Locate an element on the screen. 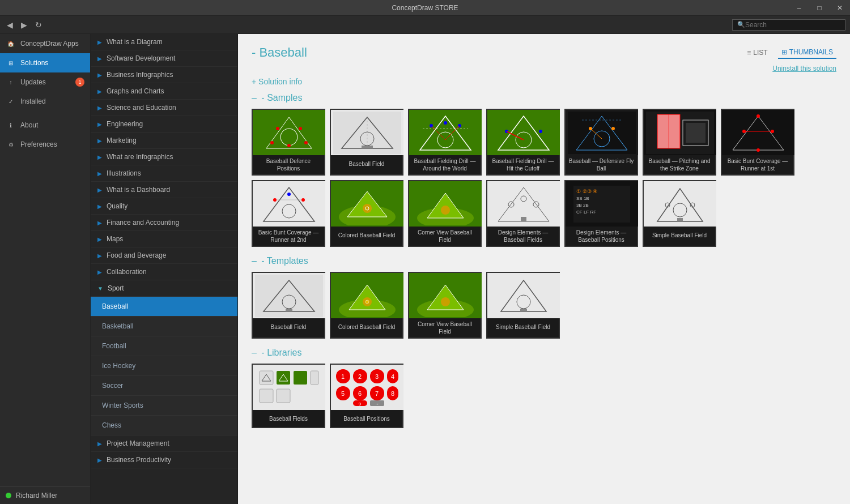  svg-text: ① ②③ ④ is located at coordinates (587, 191).